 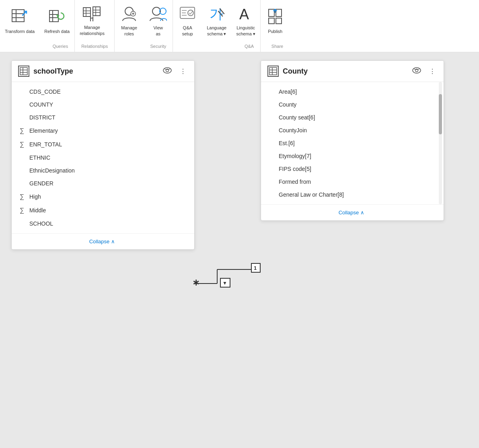 I want to click on qa-setup-button: Q&Asetup, so click(x=187, y=21).